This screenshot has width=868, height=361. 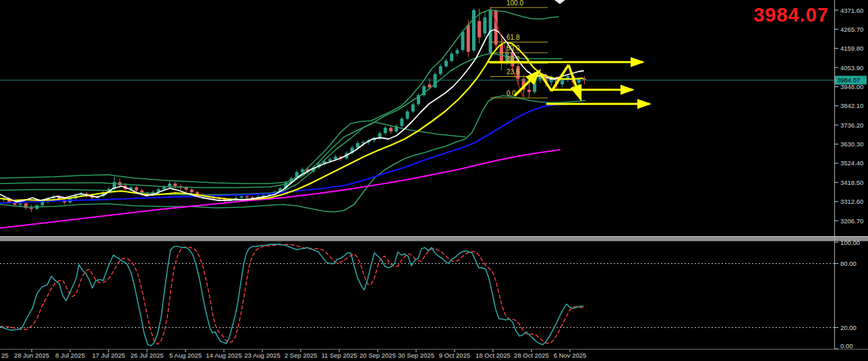 What do you see at coordinates (852, 30) in the screenshot?
I see `price-axis-label: 4265.70` at bounding box center [852, 30].